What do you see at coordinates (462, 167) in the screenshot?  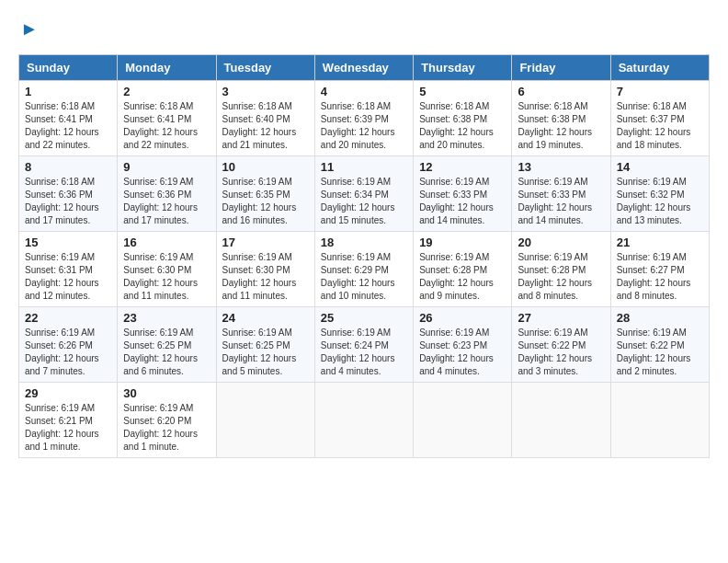 I see `day-number: 12` at bounding box center [462, 167].